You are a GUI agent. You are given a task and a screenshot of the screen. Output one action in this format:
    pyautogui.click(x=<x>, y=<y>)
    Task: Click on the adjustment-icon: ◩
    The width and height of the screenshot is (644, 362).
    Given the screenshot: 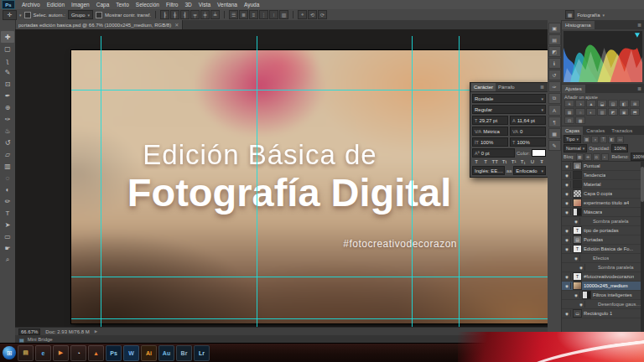 What is the action you would take?
    pyautogui.click(x=613, y=112)
    